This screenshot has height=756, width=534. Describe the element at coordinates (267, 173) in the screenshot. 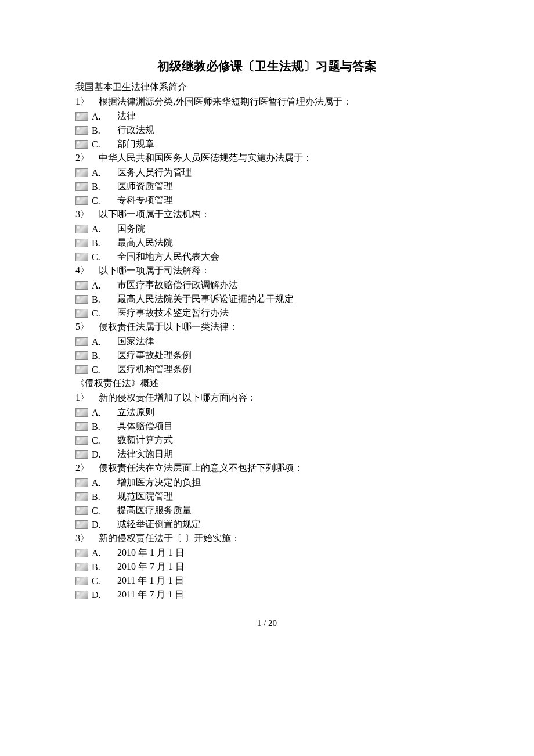

I see `option-row: A.医务人员行为管理` at that location.